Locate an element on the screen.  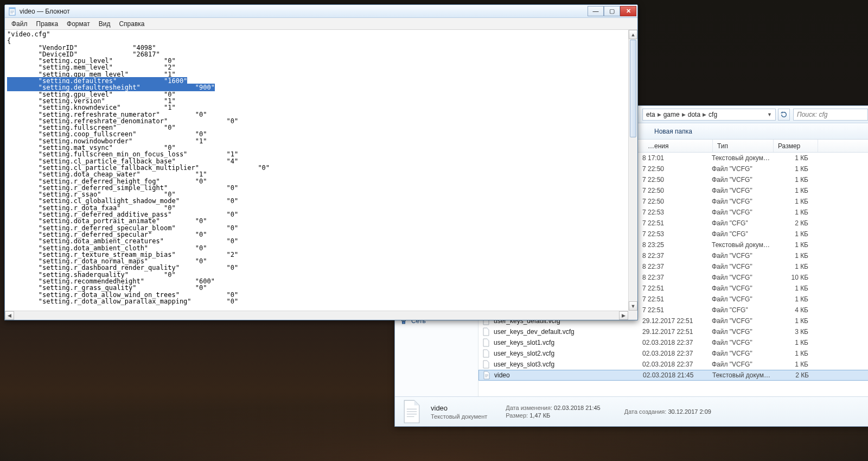
col-date: …ения is located at coordinates (678, 146).